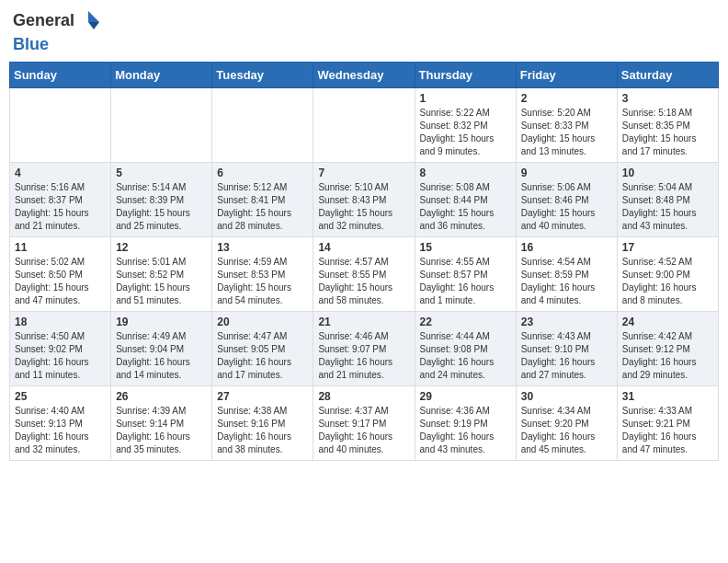 The width and height of the screenshot is (728, 563). I want to click on day-number: 13, so click(263, 247).